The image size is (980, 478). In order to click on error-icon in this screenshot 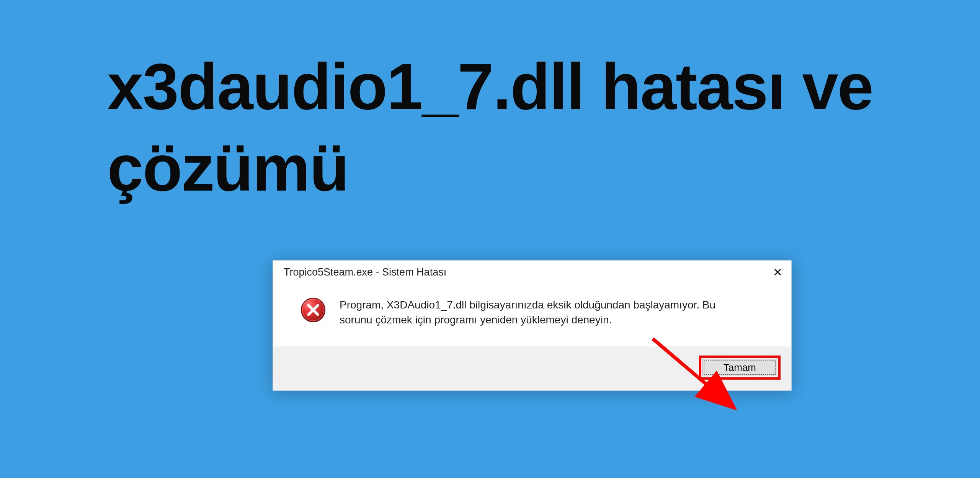, I will do `click(313, 311)`.